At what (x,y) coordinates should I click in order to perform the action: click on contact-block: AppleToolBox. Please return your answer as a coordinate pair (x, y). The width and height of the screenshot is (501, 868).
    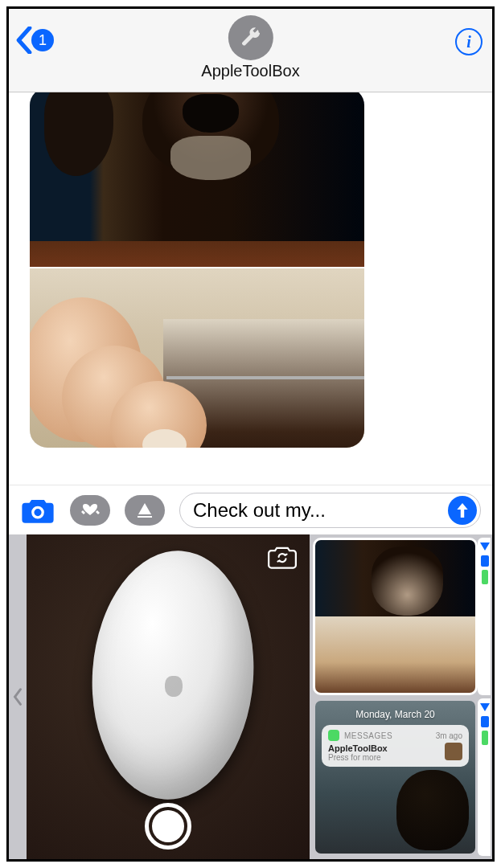
    Looking at the image, I should click on (250, 48).